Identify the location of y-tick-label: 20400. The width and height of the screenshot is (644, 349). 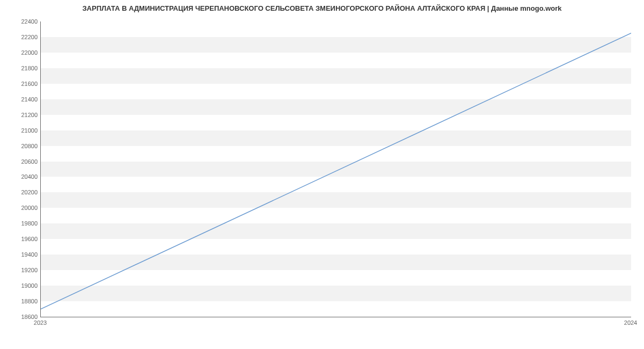
(24, 177).